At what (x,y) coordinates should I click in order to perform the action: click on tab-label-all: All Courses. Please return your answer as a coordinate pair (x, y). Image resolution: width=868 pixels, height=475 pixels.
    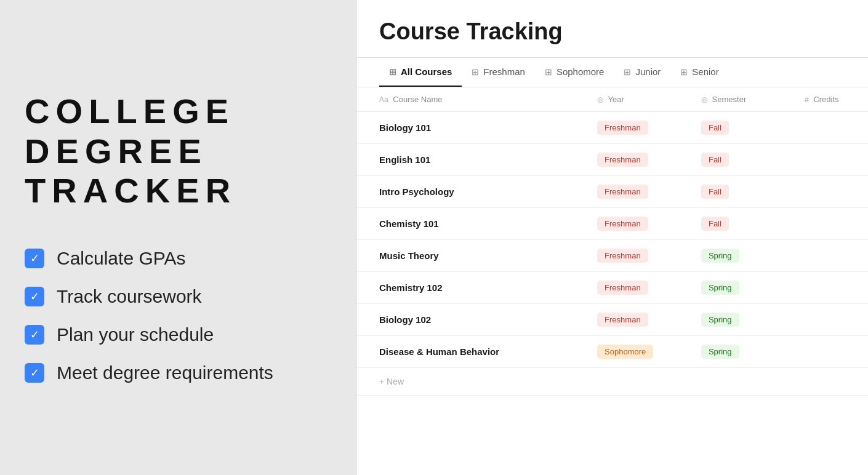
    Looking at the image, I should click on (426, 71).